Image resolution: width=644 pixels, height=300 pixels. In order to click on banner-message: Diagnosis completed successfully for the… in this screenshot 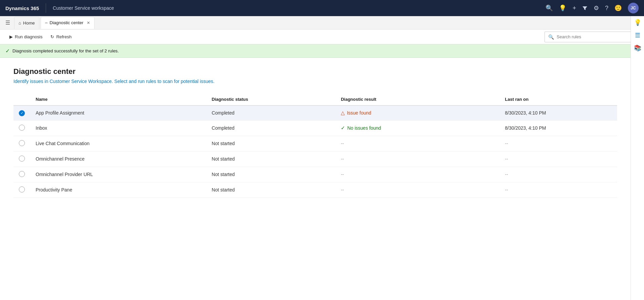, I will do `click(66, 51)`.